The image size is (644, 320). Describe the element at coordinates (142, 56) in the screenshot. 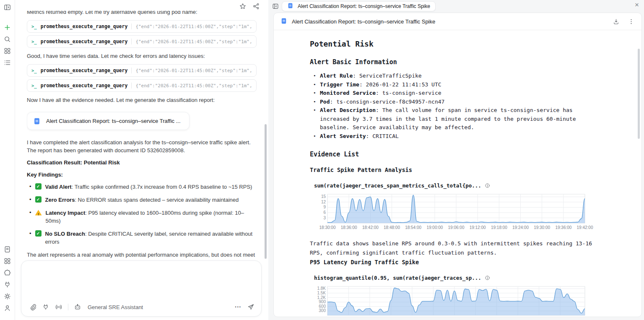

I see `assistant-message: Good, I have time series data. Let me ch…` at that location.